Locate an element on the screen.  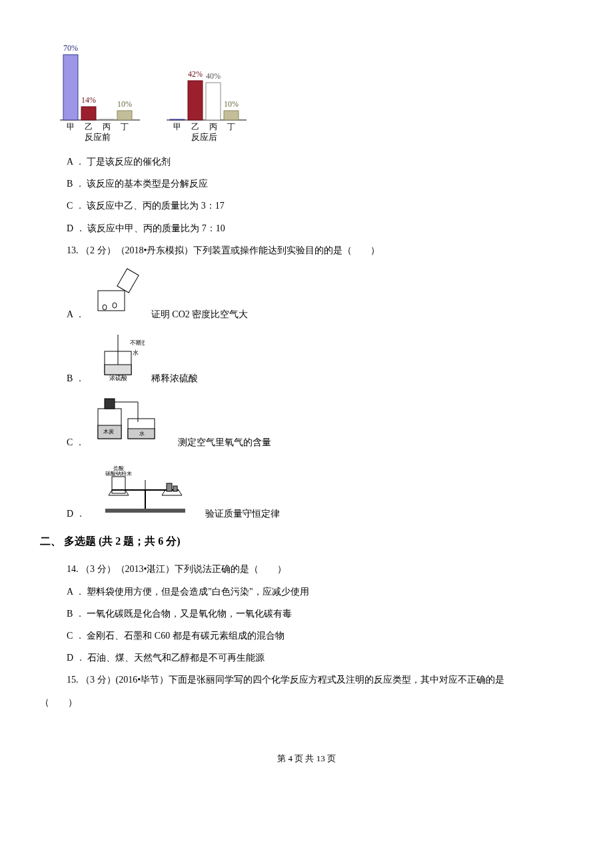
q13-stem: 13. （2 分）（2018•丹东模拟）下列装置或操作能达到实验目的的是（ ） is located at coordinates (320, 251).